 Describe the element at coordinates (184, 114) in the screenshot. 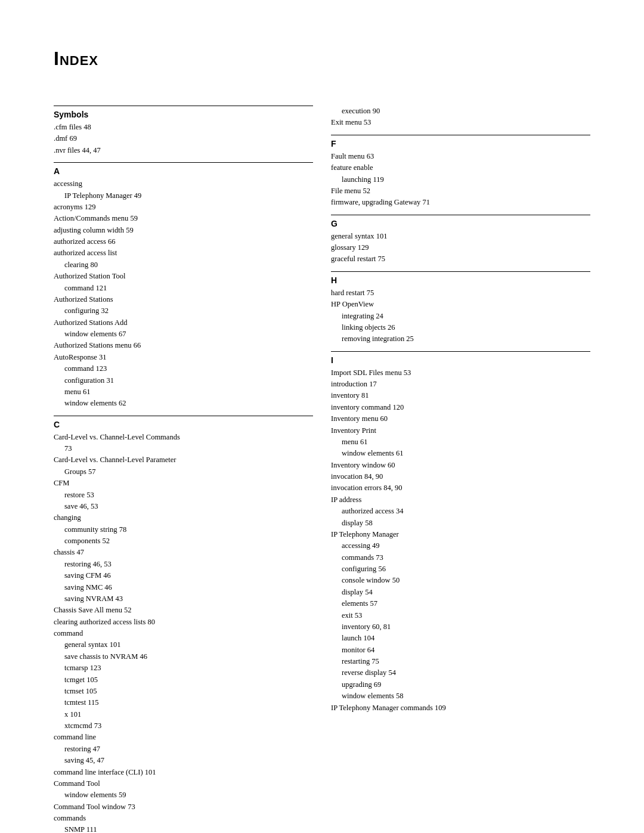

I see `section-header-symbols: Symbols` at that location.